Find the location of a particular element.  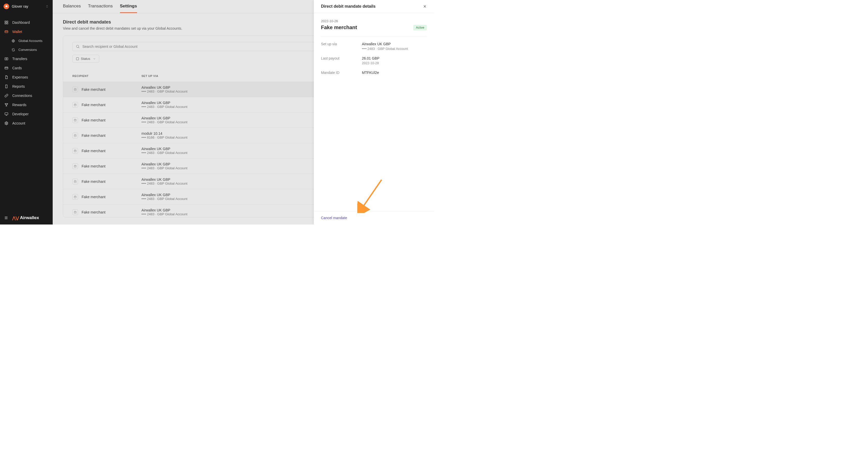

setup-via-value: Airwallex UK GBP is located at coordinates (394, 44).